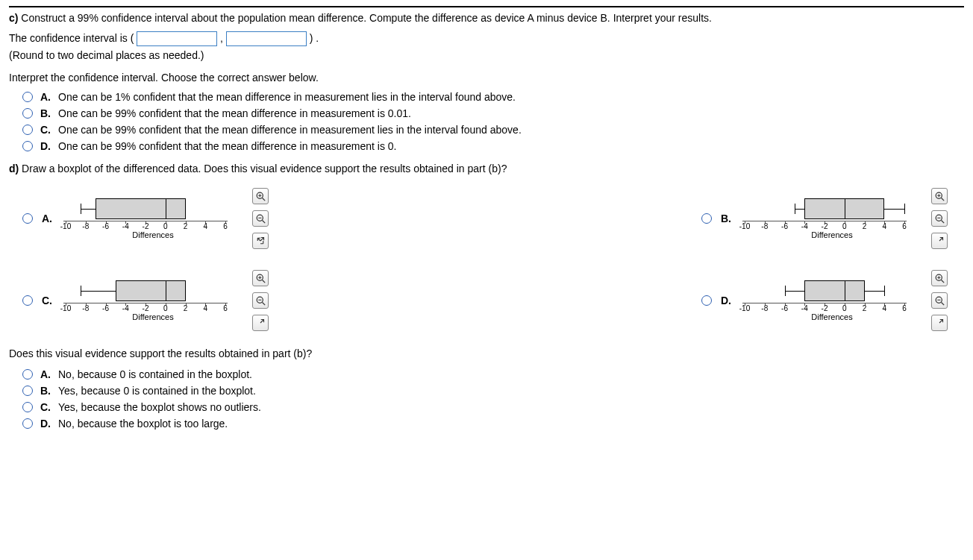 The height and width of the screenshot is (560, 973). Describe the element at coordinates (493, 113) in the screenshot. I see `interpret-choice-b: B. One can be 99% confident that the mea…` at that location.